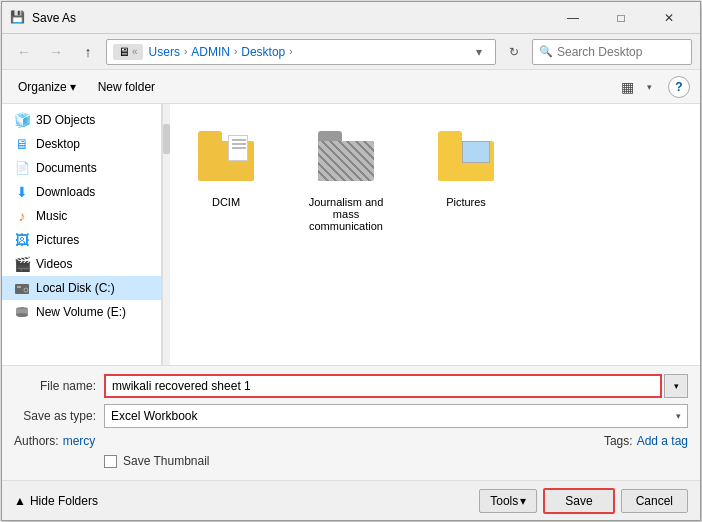 The width and height of the screenshot is (702, 522). I want to click on file-icon-wrapper-journalism, so click(346, 156).